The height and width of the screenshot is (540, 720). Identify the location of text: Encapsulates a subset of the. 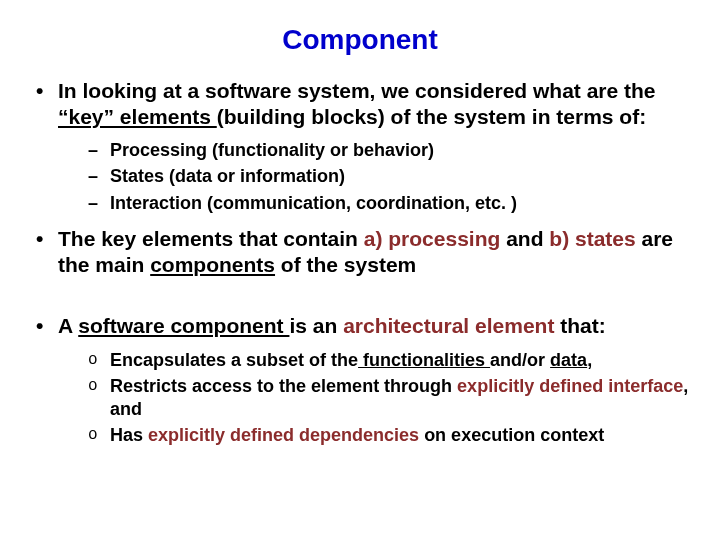
(234, 360).